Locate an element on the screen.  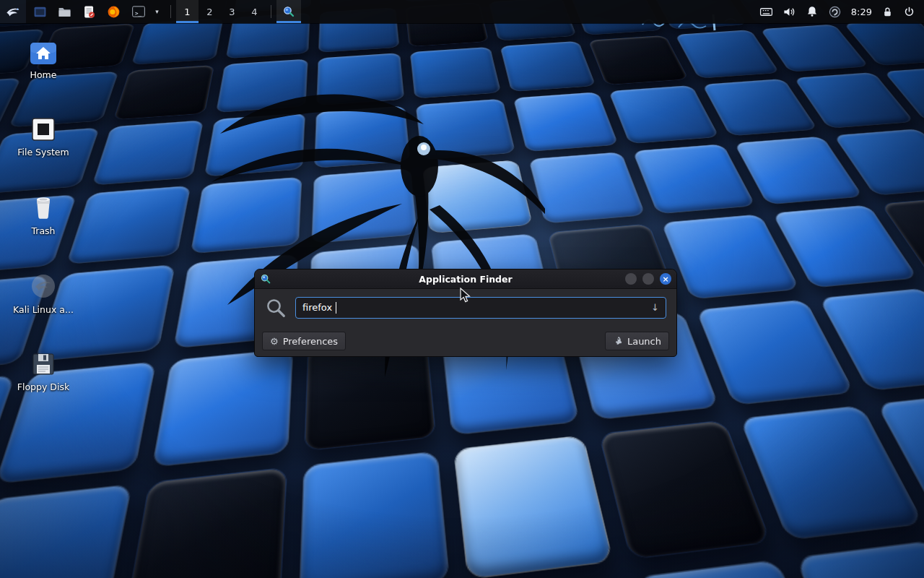
terminal-launcher: >_ is located at coordinates (139, 12).